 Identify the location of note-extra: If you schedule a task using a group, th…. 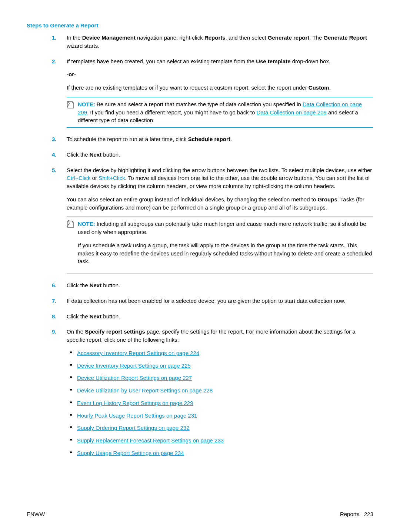
(226, 253).